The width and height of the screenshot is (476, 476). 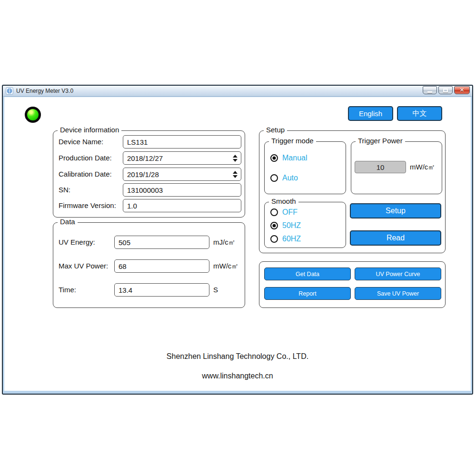 I want to click on firmware-version-input, so click(x=182, y=206).